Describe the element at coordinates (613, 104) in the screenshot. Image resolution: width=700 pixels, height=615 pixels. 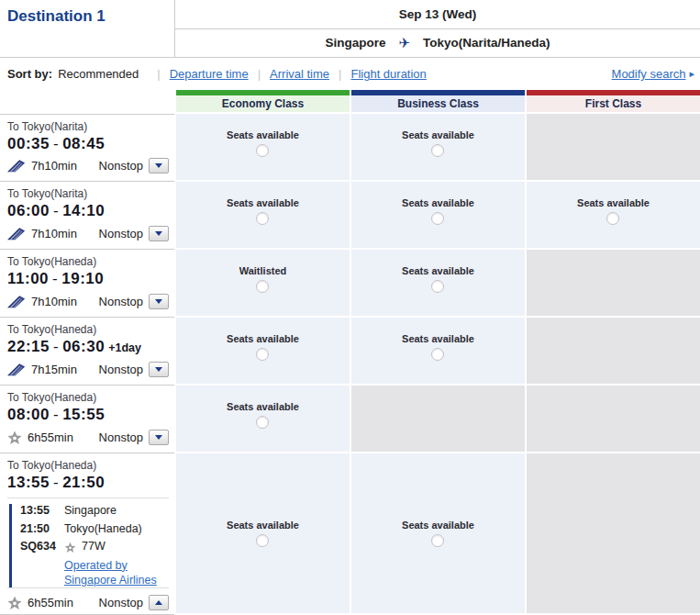
I see `class-label: First Class` at that location.